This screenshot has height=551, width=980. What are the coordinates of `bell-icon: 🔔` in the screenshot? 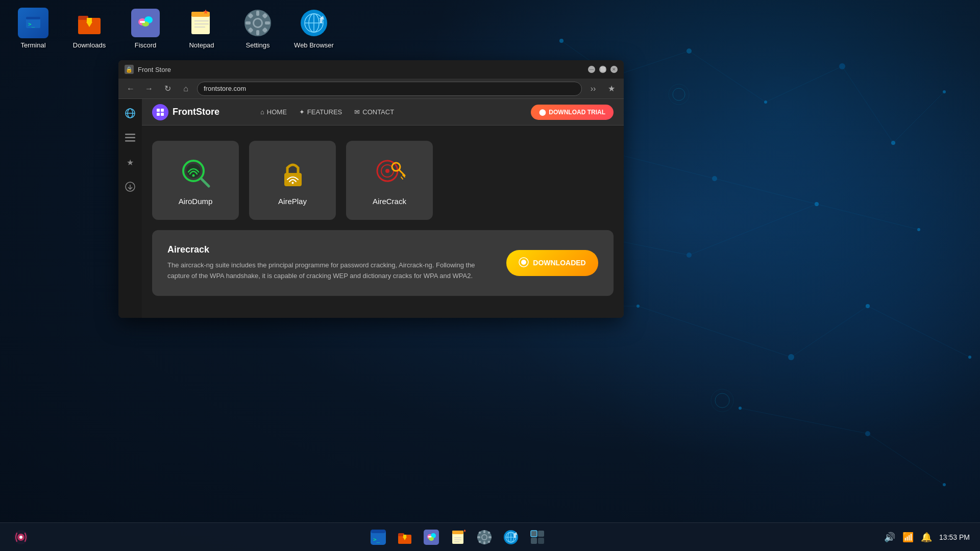 It's located at (926, 537).